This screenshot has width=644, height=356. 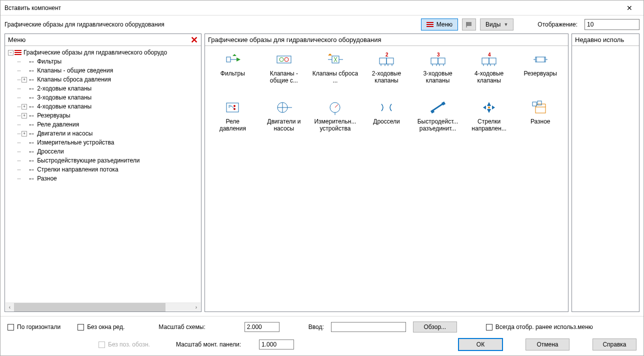 I want to click on tree-item: ····⊷Реле давления, so click(x=103, y=124).